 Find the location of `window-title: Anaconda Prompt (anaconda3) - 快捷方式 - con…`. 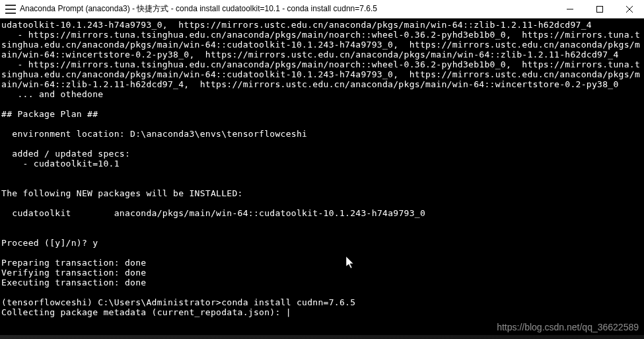

window-title: Anaconda Prompt (anaconda3) - 快捷方式 - con… is located at coordinates (287, 9).